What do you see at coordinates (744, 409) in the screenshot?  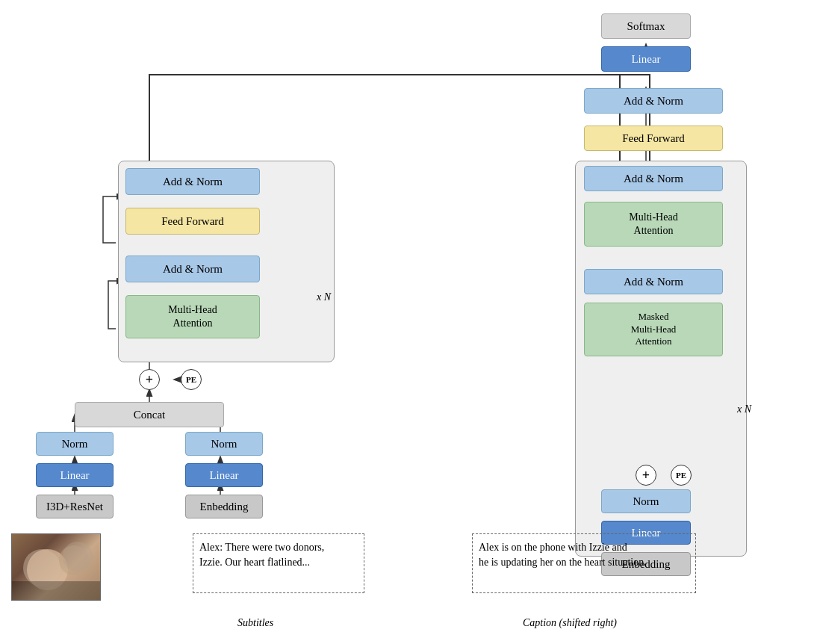 I see `decoder-xn: x N` at bounding box center [744, 409].